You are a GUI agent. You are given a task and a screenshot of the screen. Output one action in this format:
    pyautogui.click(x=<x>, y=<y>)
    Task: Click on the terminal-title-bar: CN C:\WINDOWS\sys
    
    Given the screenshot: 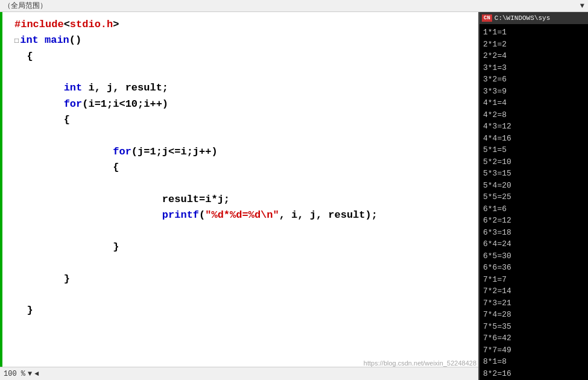 What is the action you would take?
    pyautogui.click(x=534, y=18)
    